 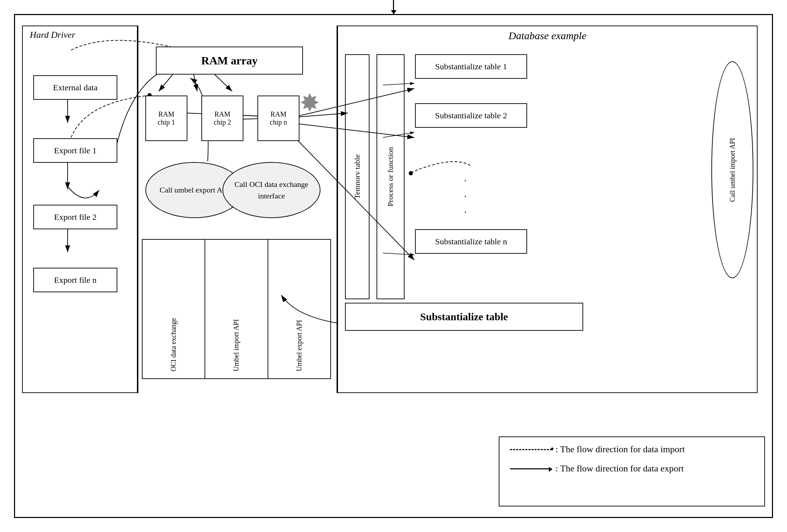 What do you see at coordinates (471, 241) in the screenshot?
I see `sub-table-n-box: Substantialize table n` at bounding box center [471, 241].